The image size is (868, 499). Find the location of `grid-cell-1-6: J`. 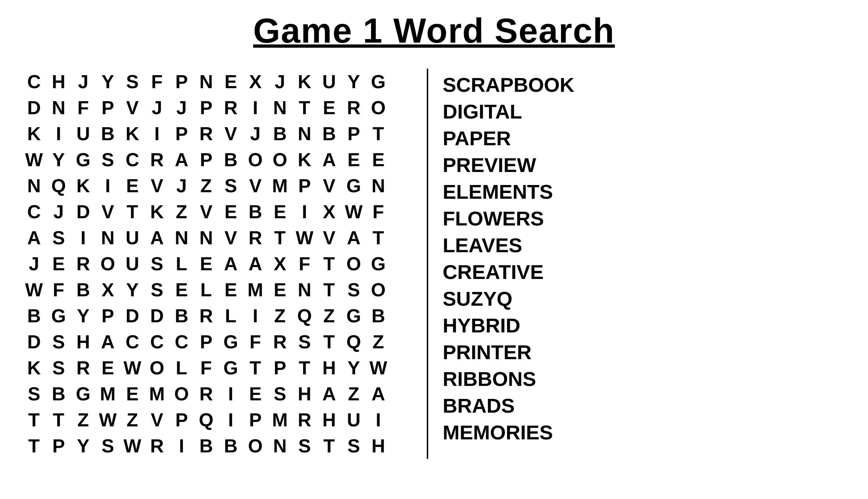

grid-cell-1-6: J is located at coordinates (182, 108).